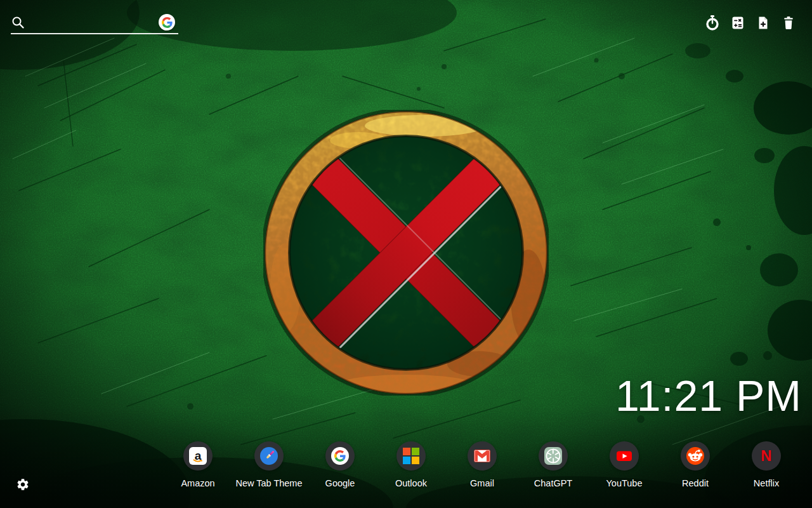 This screenshot has height=508, width=812. Describe the element at coordinates (695, 465) in the screenshot. I see `shortcut-reddit: Reddit` at that location.